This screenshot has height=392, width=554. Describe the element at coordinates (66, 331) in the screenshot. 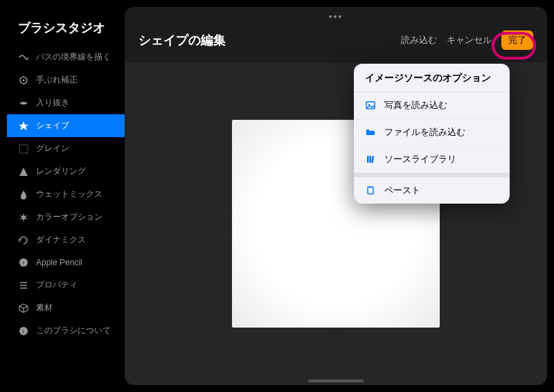

I see `sidebar-item-about: i このブラシについて` at that location.